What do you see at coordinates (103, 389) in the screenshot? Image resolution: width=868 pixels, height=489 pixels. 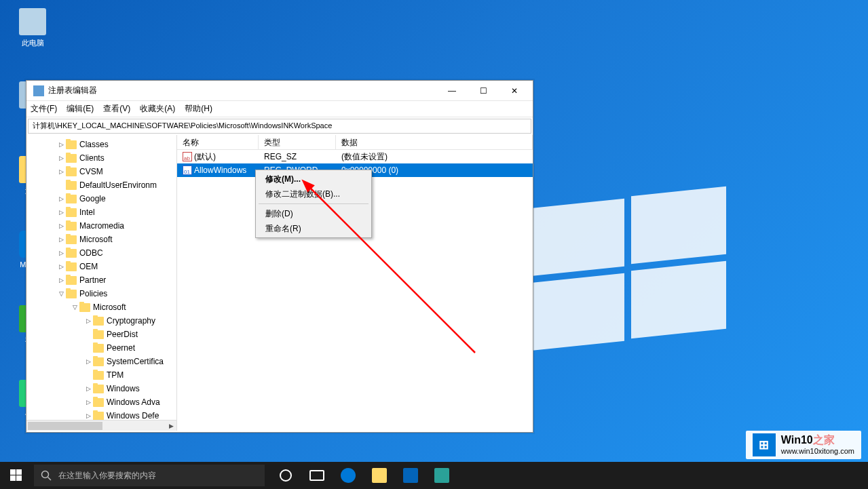 I see `tree-node: ▷Windows` at bounding box center [103, 389].